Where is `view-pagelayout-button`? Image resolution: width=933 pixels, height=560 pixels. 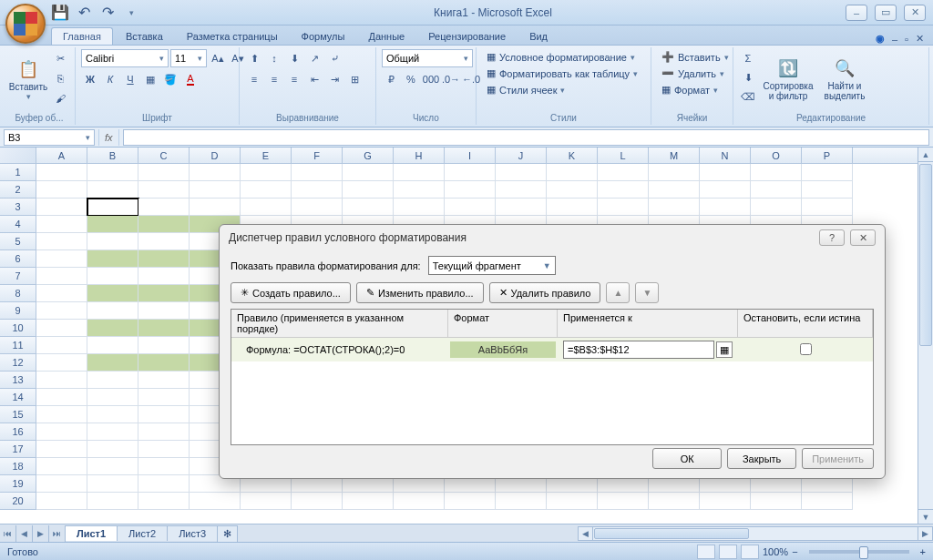
view-pagelayout-button is located at coordinates (728, 552).